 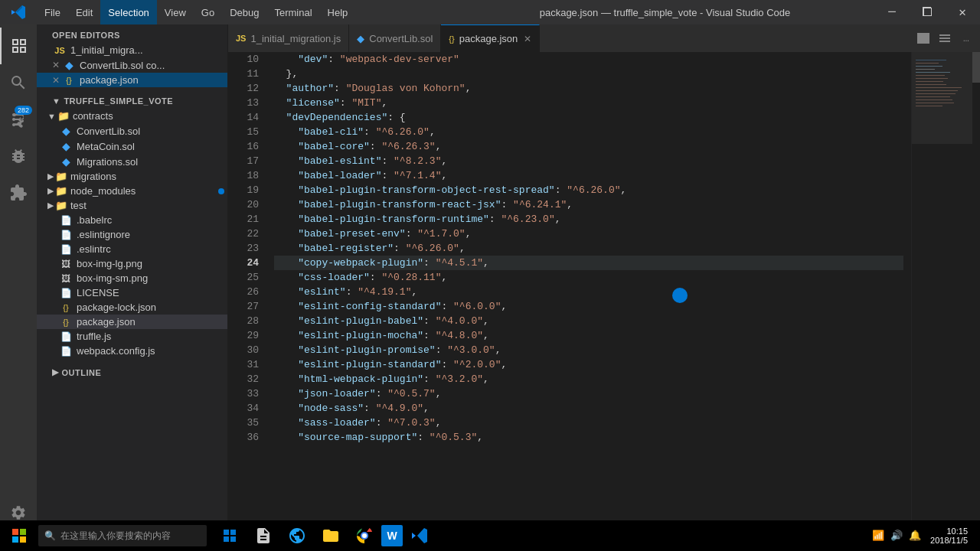 I want to click on taskbar-app-notepad, so click(x=263, y=536).